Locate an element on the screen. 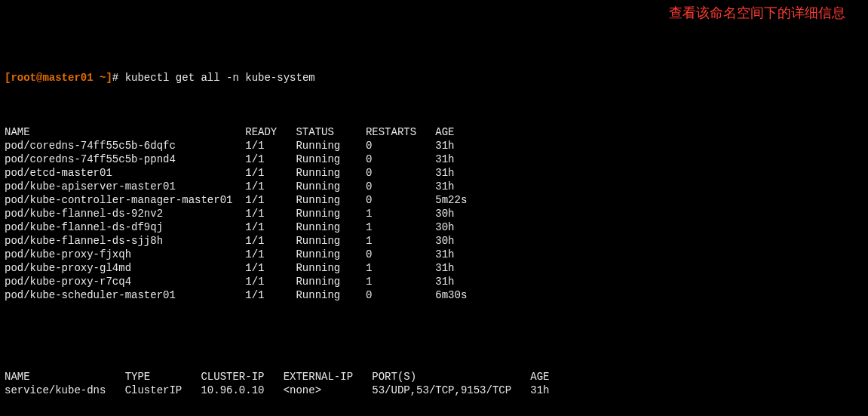  table-row: service/kube-dns ClusterIP 10.96.0.10 <n… is located at coordinates (434, 390).